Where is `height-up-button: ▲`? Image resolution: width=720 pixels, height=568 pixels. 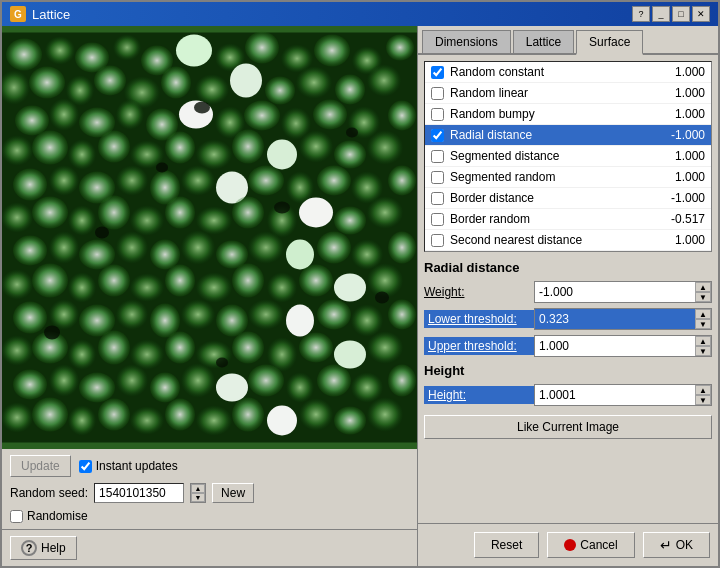 height-up-button: ▲ is located at coordinates (703, 390).